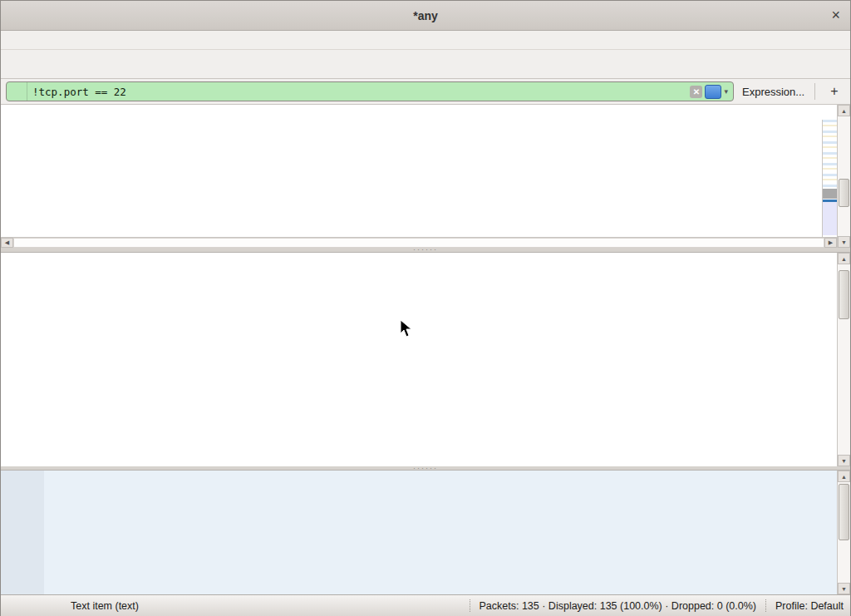 This screenshot has width=851, height=616. Describe the element at coordinates (426, 605) in the screenshot. I see `statusbar: Text item (text) Packets: 135 · Displaye…` at that location.